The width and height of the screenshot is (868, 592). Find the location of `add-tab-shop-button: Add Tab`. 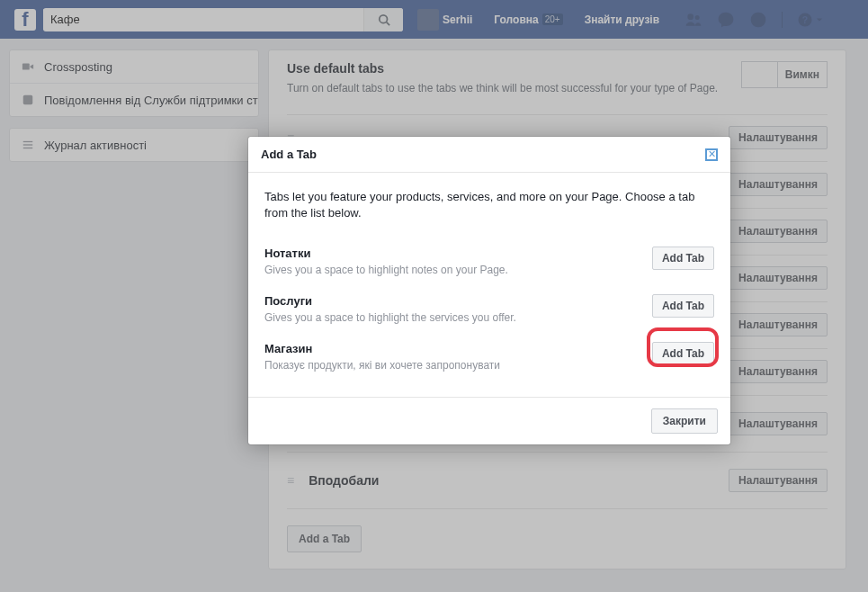

add-tab-shop-button: Add Tab is located at coordinates (684, 354).